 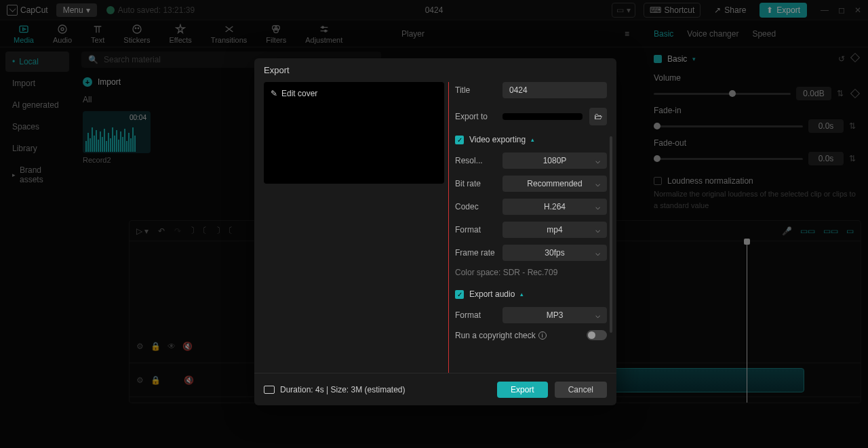 I want to click on exportto-label: Export to, so click(x=475, y=117).